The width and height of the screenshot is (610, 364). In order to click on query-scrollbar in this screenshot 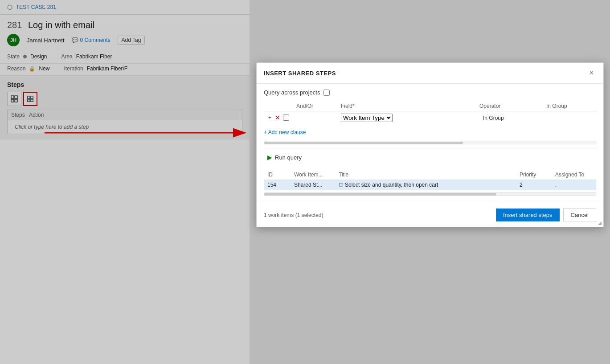, I will do `click(430, 143)`.